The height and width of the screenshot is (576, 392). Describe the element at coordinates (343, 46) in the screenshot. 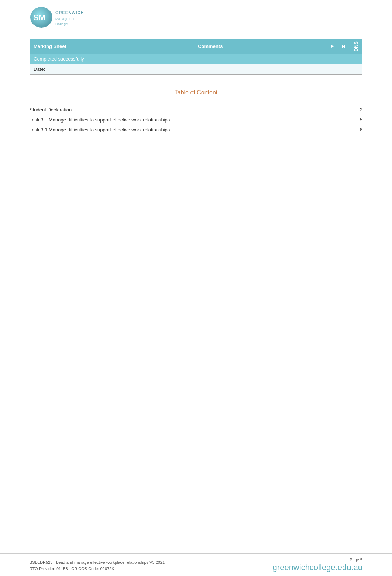

I see `n-cell: N` at that location.